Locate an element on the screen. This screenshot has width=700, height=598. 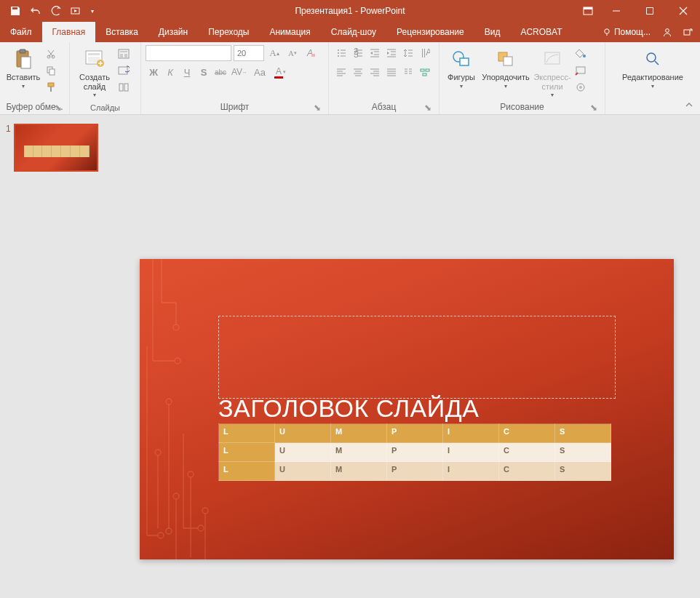
arrange-button: Упорядочить ▾ is located at coordinates (506, 68).